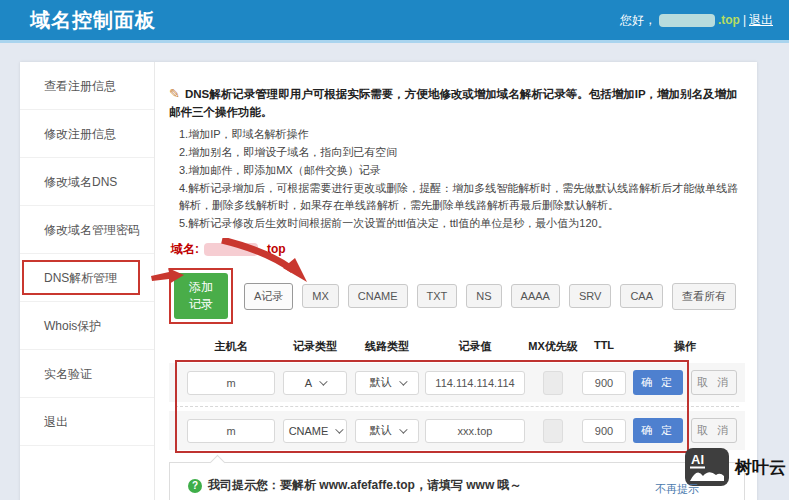  What do you see at coordinates (536, 296) in the screenshot?
I see `filter-button-aaaa: AAAA` at bounding box center [536, 296].